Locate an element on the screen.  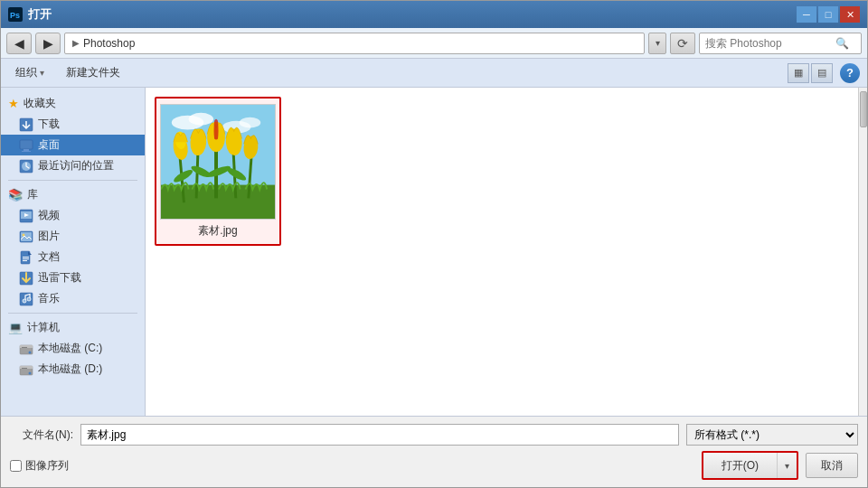
new-folder-button: 新建文件夹 is located at coordinates (93, 73).